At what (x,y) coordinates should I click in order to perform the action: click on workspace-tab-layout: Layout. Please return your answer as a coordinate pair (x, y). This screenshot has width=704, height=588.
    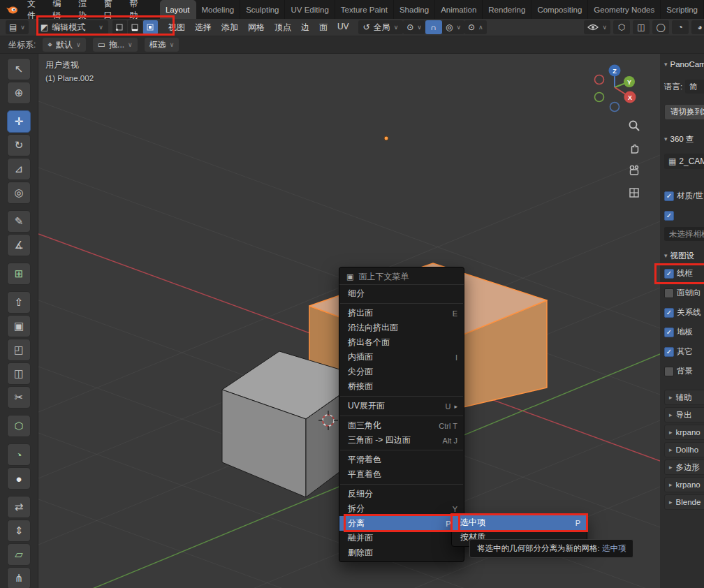
    Looking at the image, I should click on (178, 10).